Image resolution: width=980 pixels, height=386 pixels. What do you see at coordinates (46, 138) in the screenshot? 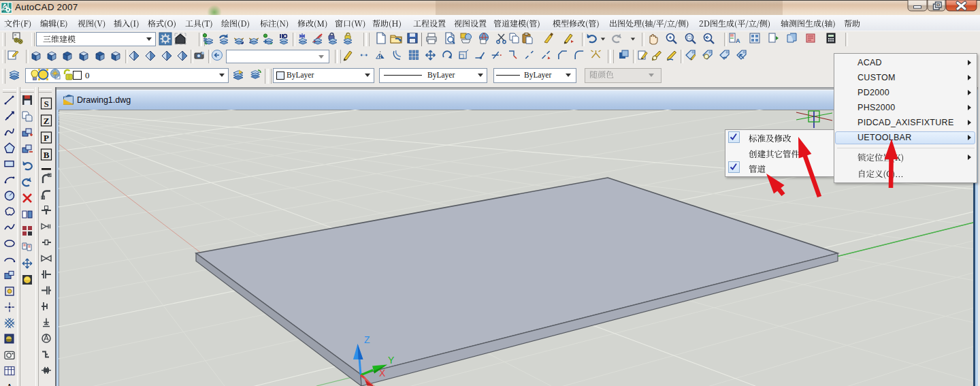
I see `svg-text: P` at bounding box center [46, 138].